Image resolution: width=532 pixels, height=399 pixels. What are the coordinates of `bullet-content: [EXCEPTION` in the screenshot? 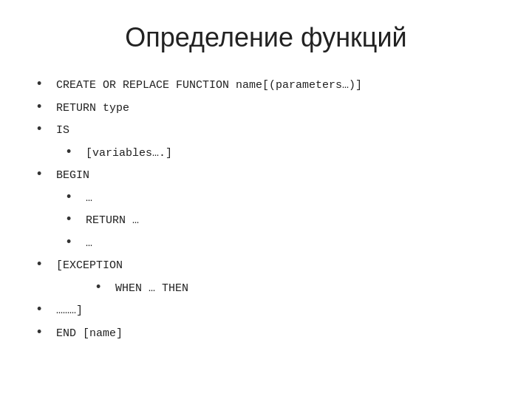 It's located at (89, 266).